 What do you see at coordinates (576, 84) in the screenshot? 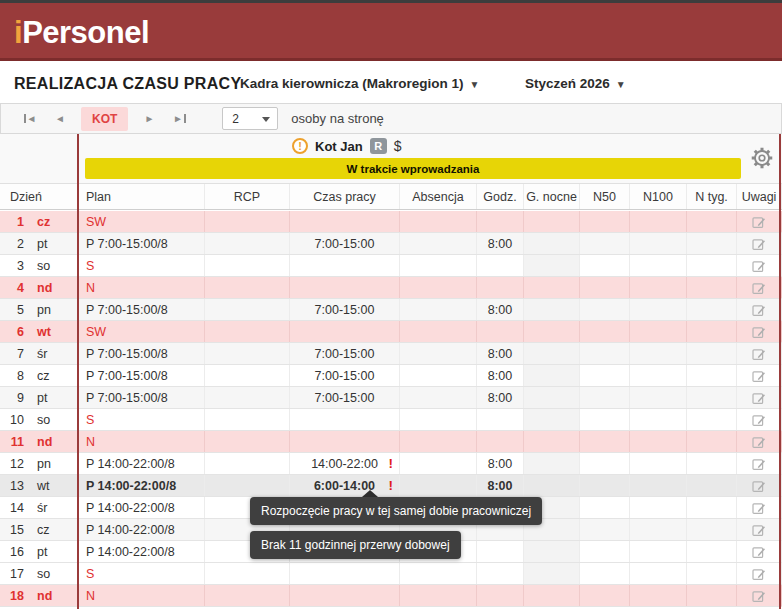
I see `period-dropdown: Styczeń 2026▼` at bounding box center [576, 84].